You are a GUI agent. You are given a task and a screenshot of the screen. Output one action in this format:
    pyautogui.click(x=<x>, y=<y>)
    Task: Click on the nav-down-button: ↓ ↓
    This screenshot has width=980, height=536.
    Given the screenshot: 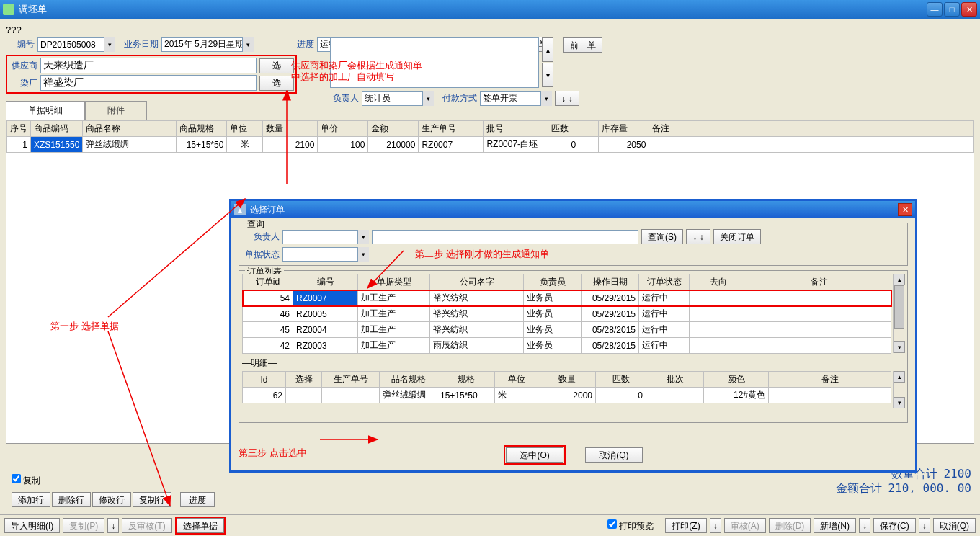 What is the action you would take?
    pyautogui.click(x=567, y=98)
    